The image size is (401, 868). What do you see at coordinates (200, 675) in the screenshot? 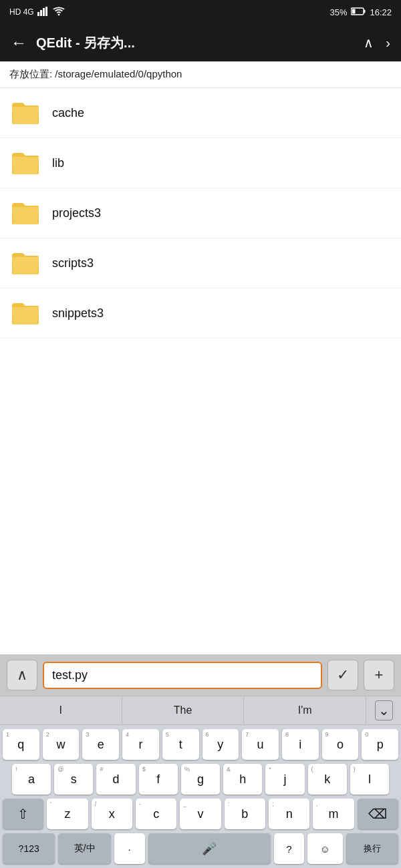
I see `filename-bar: ∧ ✓ +` at bounding box center [200, 675].